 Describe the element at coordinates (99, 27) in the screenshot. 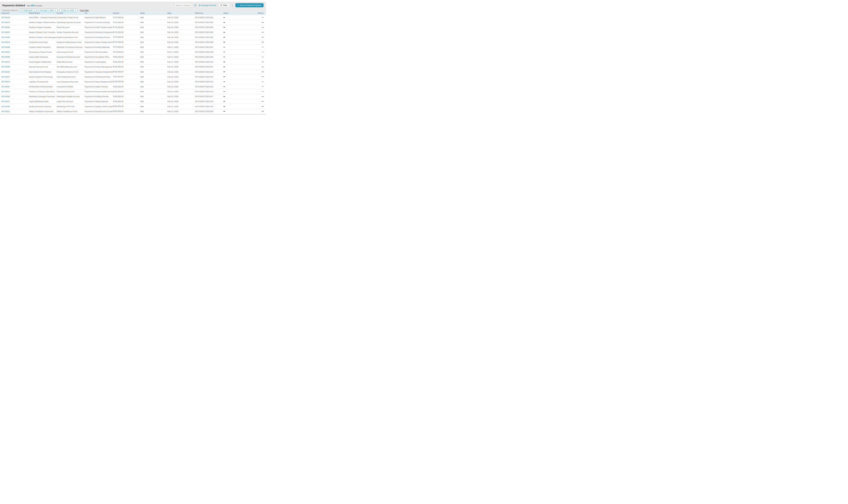

I see `cell-purpose: Payment for HVAC System Install` at that location.